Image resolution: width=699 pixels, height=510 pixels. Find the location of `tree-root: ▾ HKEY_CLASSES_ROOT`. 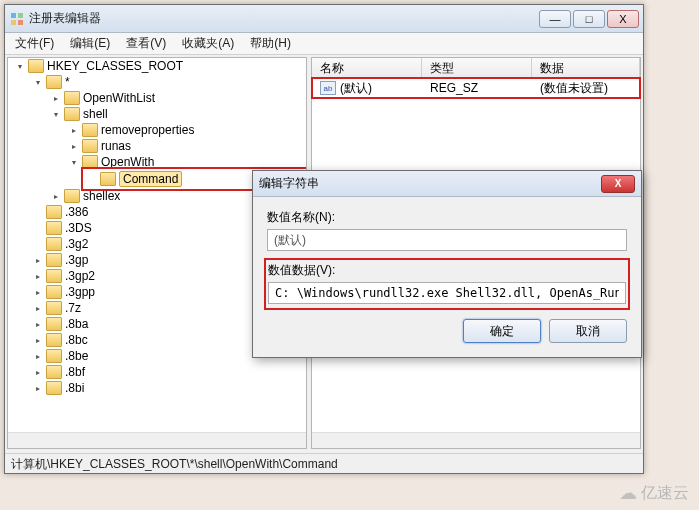

tree-root: ▾ HKEY_CLASSES_ROOT is located at coordinates (159, 66).